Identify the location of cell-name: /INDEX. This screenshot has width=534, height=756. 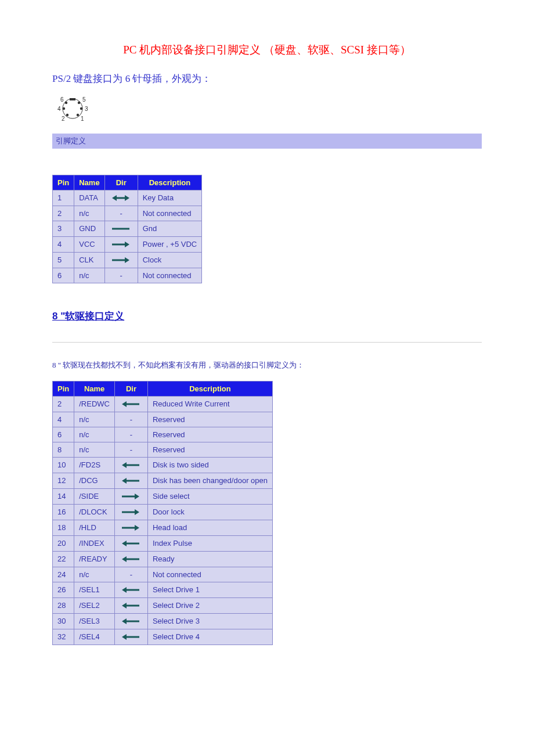
(95, 543).